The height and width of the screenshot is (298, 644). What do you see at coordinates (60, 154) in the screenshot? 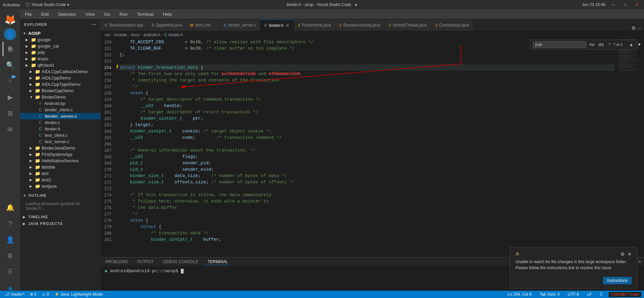
I see `tree-item-first-system: ▶📁FirstSystemApp` at bounding box center [60, 154].